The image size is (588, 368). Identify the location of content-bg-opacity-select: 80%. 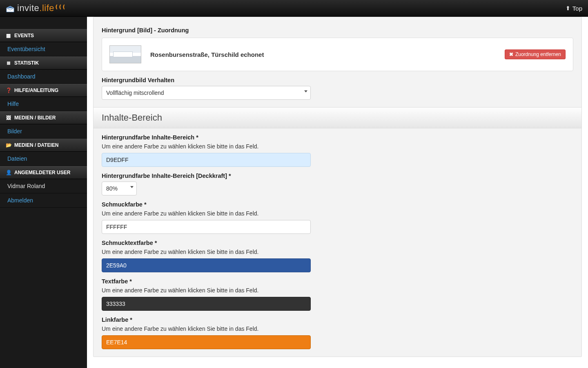
(119, 188).